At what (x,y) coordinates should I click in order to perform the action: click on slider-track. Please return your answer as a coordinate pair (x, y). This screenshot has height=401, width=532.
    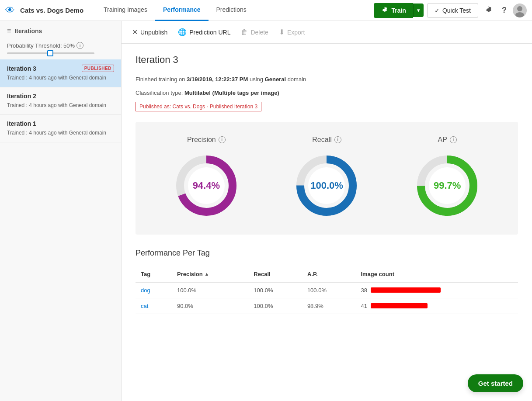
    Looking at the image, I should click on (51, 53).